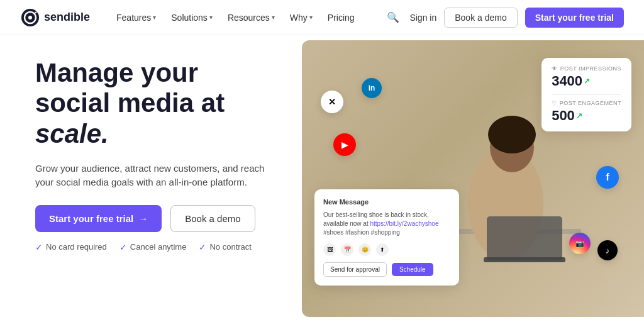  I want to click on composer-toolbar: 🖼 📅 😊 ⬆, so click(387, 250).